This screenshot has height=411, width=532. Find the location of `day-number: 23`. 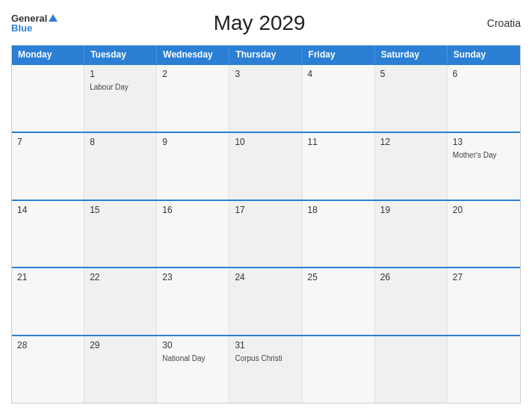

day-number: 23 is located at coordinates (167, 278).